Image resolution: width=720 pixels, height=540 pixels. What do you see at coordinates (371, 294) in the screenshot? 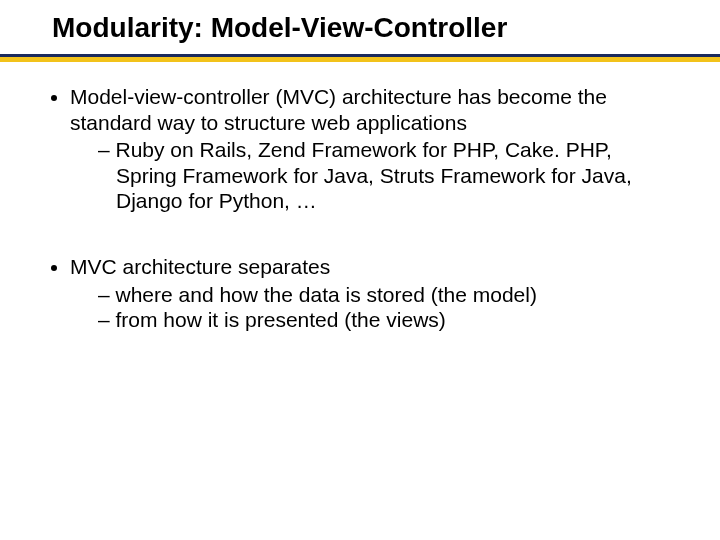
I see `bullet-item: MVC architecture separates where and how…` at bounding box center [371, 294].